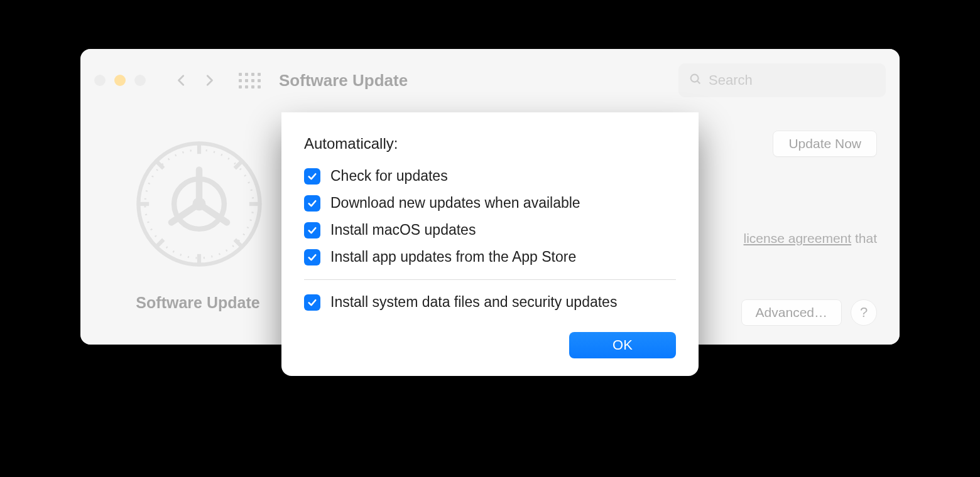 The width and height of the screenshot is (980, 477). Describe the element at coordinates (825, 144) in the screenshot. I see `update-now-label: Update Now` at that location.